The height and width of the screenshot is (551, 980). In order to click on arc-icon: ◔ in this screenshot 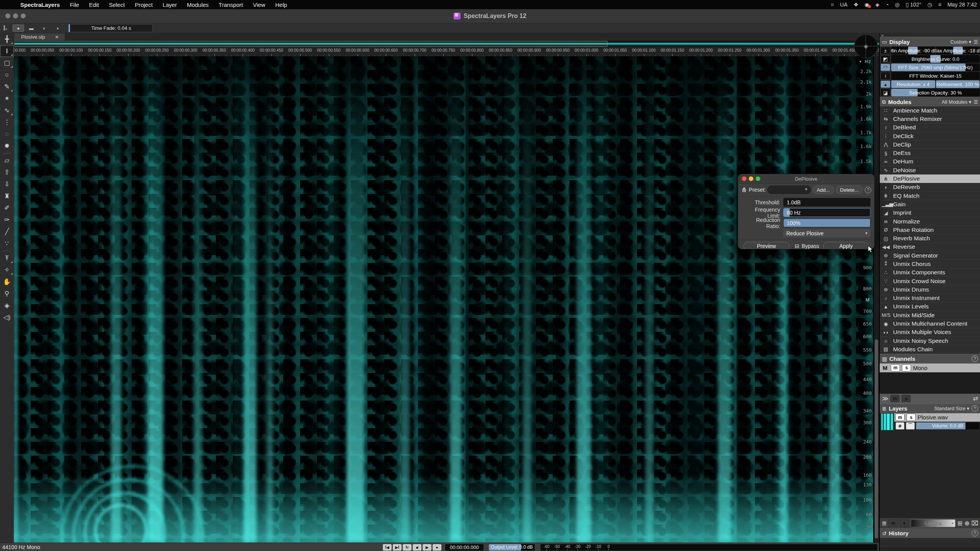, I will do `click(887, 5)`.